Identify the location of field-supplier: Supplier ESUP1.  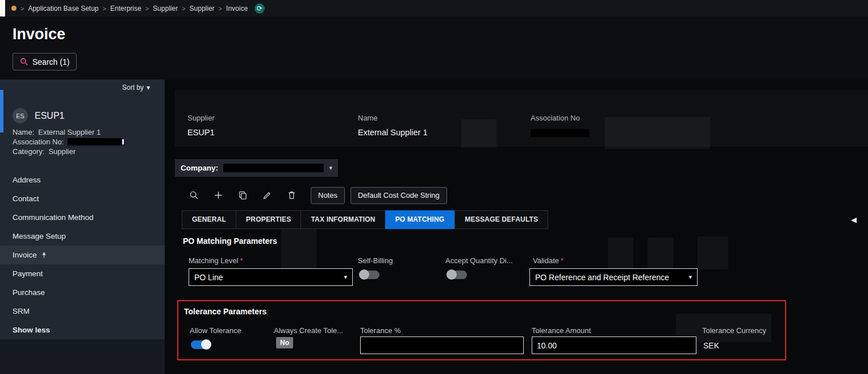
(201, 125).